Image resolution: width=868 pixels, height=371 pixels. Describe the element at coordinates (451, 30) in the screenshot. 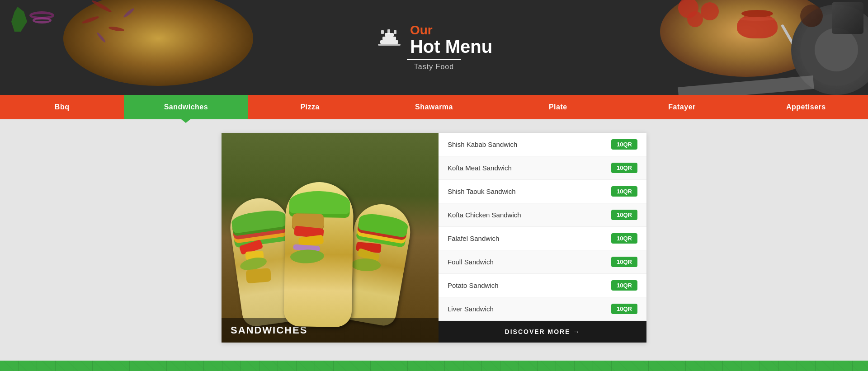

I see `our-label: Our` at that location.